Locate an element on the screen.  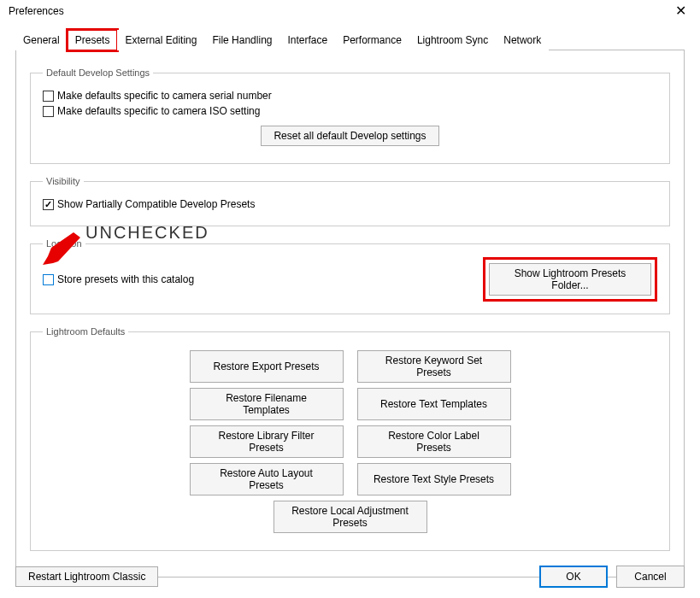
restore-text-style-presets-button: Restore Text Style Presets is located at coordinates (434, 479).